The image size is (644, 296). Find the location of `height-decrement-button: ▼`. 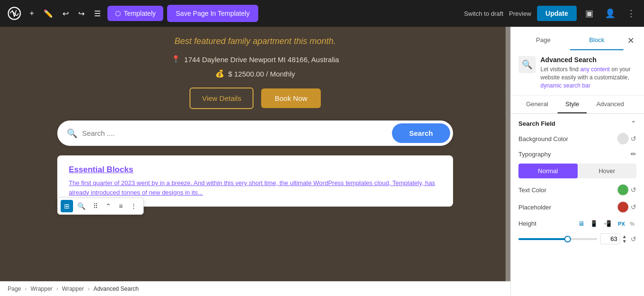

height-decrement-button: ▼ is located at coordinates (624, 241).